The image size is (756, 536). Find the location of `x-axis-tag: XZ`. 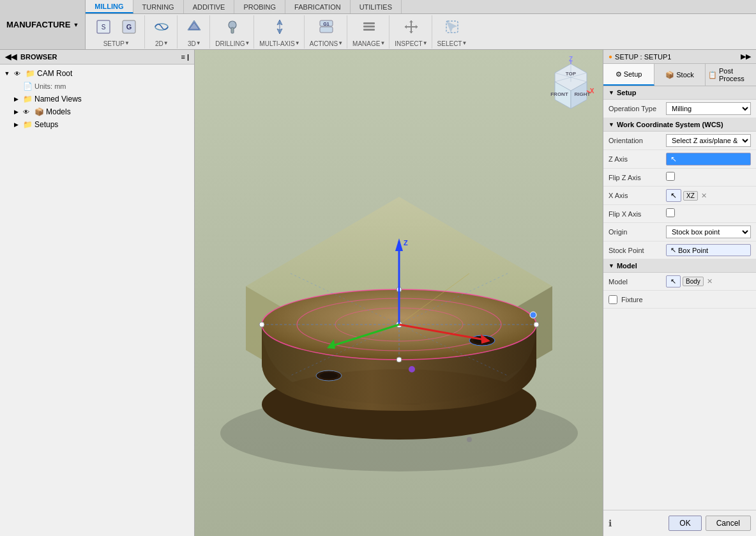

x-axis-tag: XZ is located at coordinates (691, 195).